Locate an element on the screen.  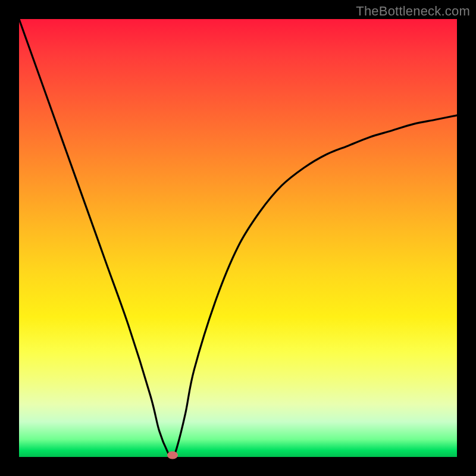
watermark-text: TheBottleneck.com is located at coordinates (413, 11).